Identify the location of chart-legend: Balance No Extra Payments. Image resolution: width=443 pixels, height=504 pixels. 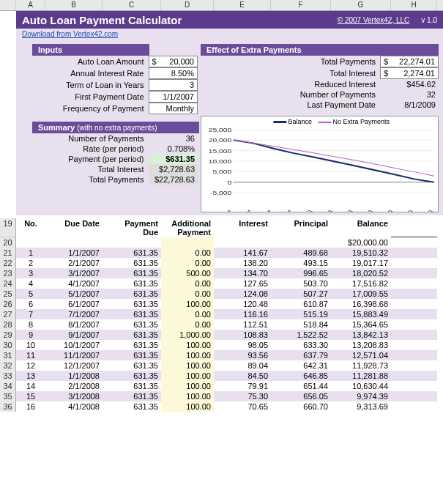
(331, 122).